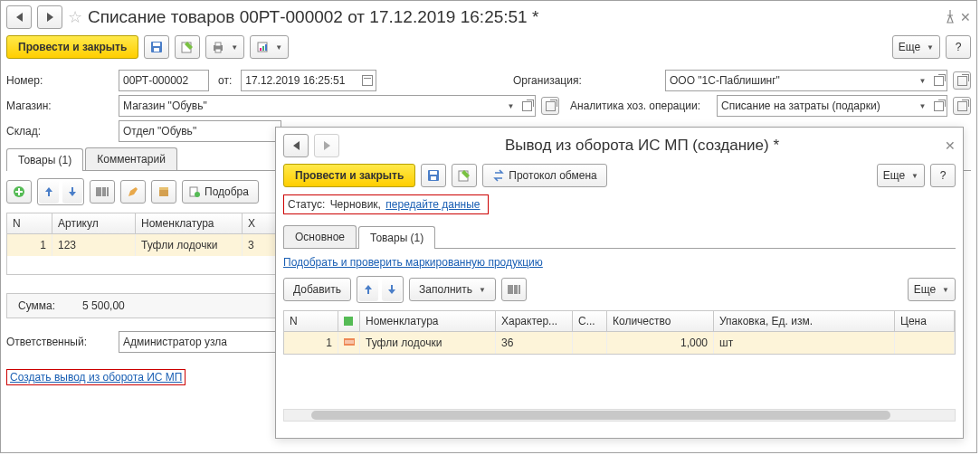 The image size is (980, 455). I want to click on favorite-star-icon: ☆, so click(75, 17).